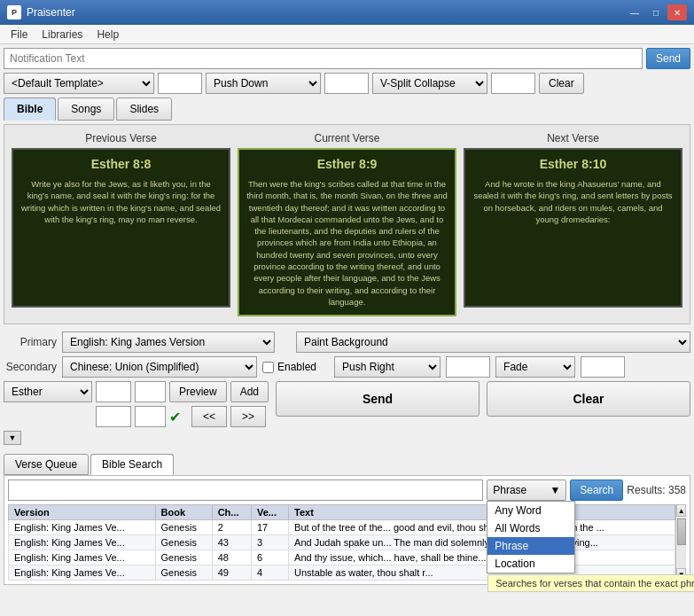 This screenshot has height=616, width=694. Describe the element at coordinates (323, 58) in the screenshot. I see `notification-input` at that location.